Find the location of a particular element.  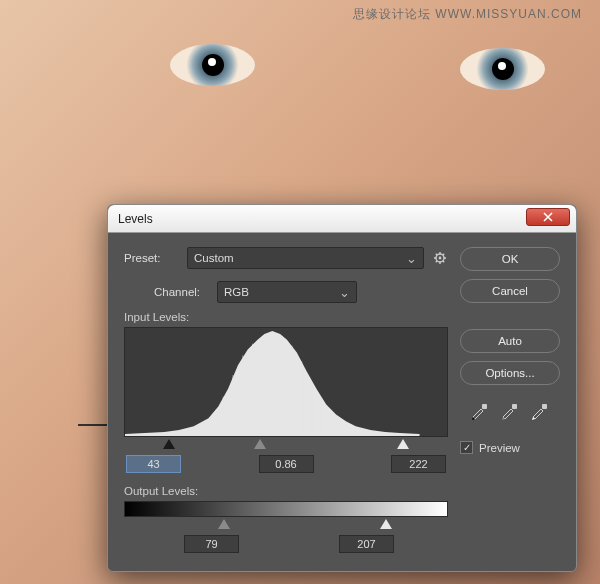

preset-label: Preset: is located at coordinates (152, 258).